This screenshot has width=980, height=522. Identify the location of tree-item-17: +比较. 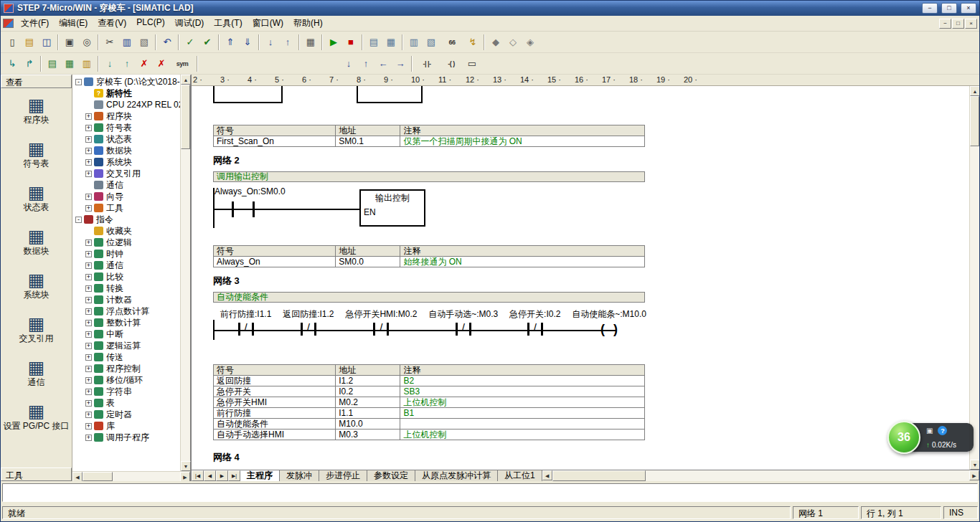
(127, 277).